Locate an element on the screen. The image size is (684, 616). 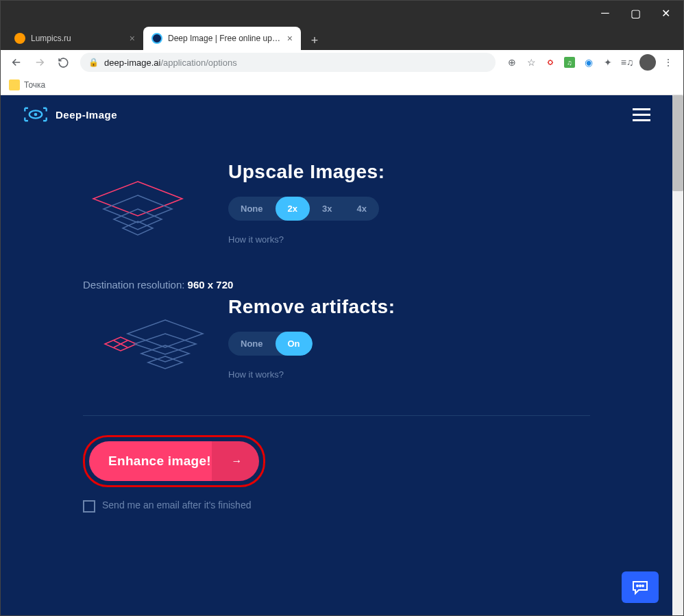
destination-resolution: Destination resolution: 960 x 720 is located at coordinates (337, 285).